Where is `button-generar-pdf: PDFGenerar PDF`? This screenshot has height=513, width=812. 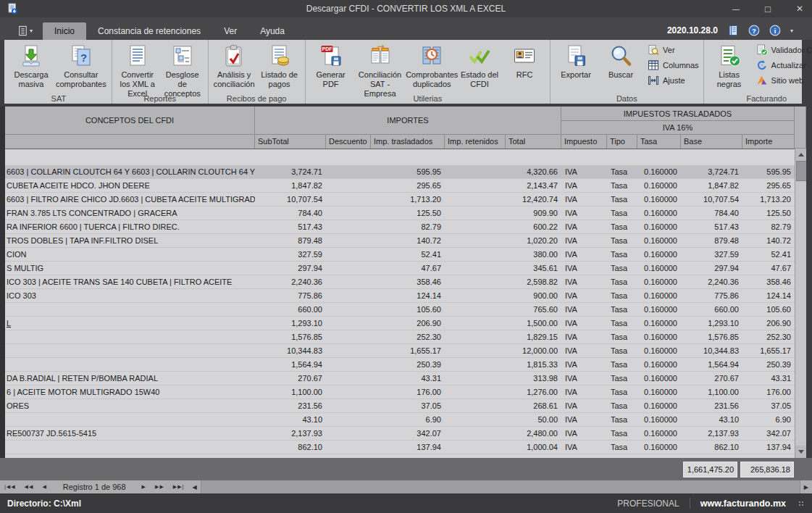 button-generar-pdf: PDFGenerar PDF is located at coordinates (331, 66).